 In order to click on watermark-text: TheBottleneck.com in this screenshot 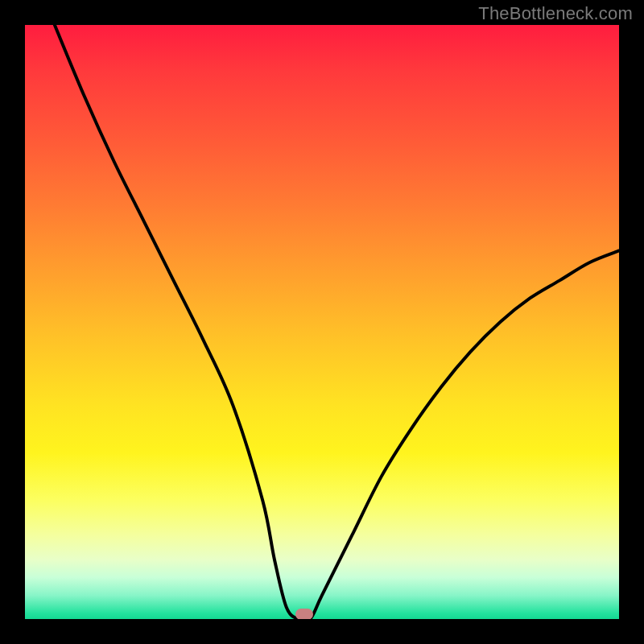, I will do `click(555, 14)`.